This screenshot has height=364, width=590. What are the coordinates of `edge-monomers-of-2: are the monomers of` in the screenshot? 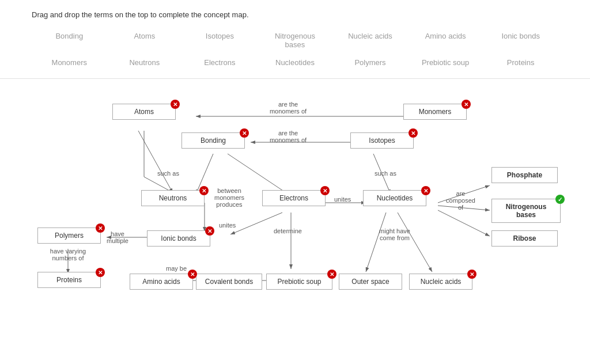 It's located at (288, 136).